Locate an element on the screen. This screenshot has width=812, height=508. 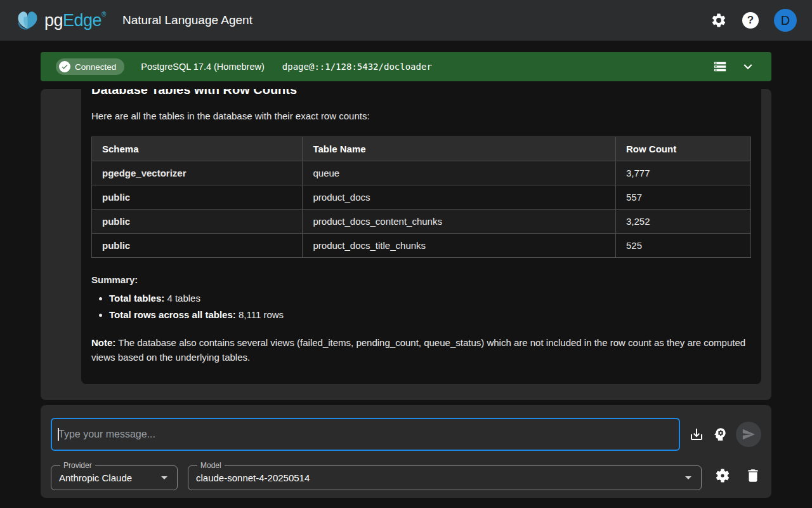
trash-icon is located at coordinates (753, 476).